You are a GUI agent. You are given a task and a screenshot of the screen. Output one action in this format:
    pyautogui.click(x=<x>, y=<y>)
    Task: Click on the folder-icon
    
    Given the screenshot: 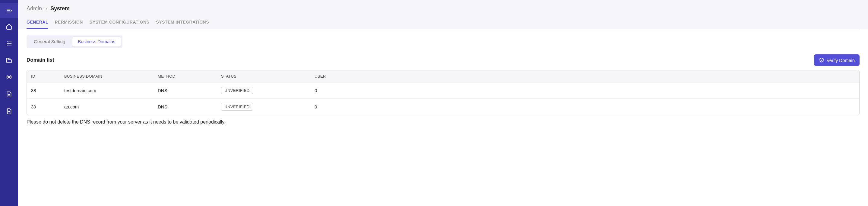 What is the action you would take?
    pyautogui.click(x=9, y=60)
    